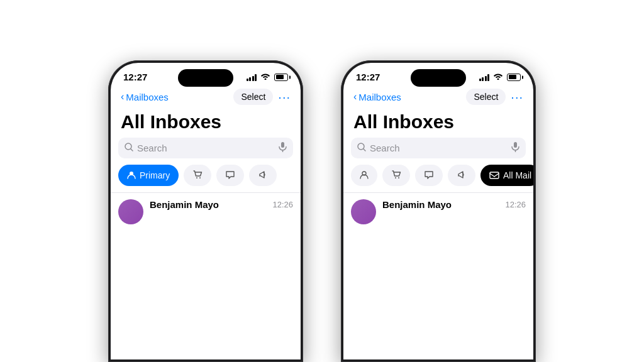 The image size is (644, 362). What do you see at coordinates (484, 77) in the screenshot?
I see `signal-bars-right` at bounding box center [484, 77].